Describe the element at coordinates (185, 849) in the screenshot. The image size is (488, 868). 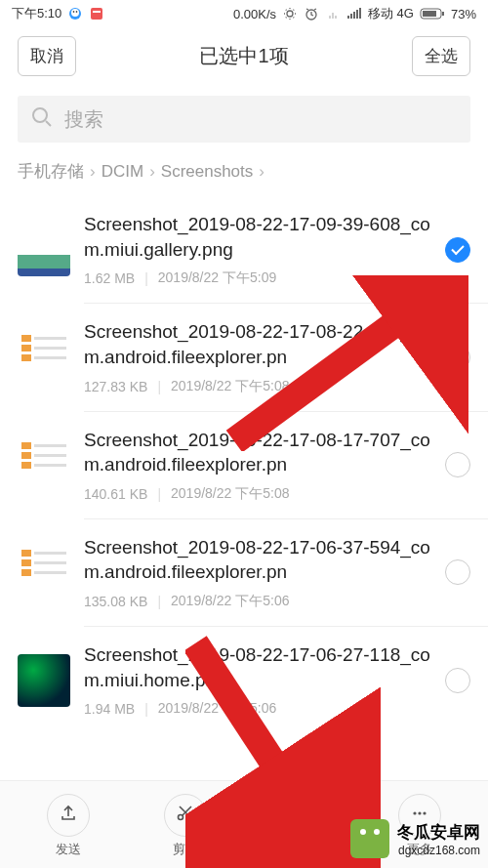
I see `action-label: 剪切` at that location.